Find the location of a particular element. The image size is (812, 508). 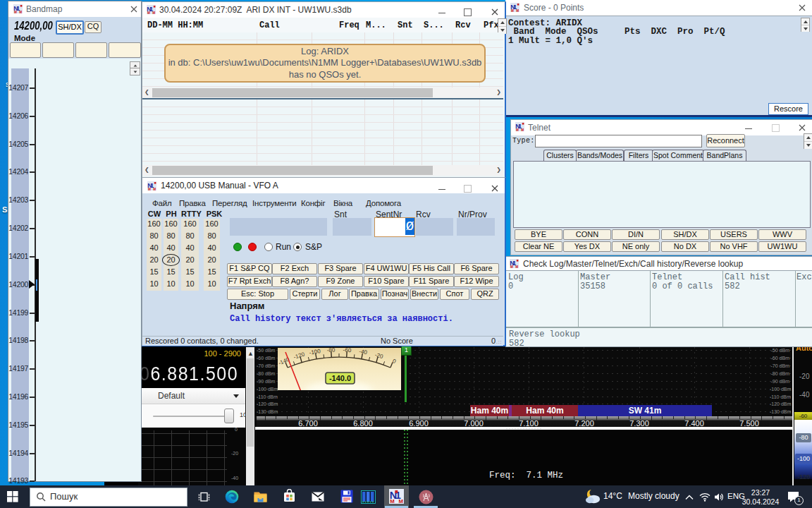

svg-text: -80 is located at coordinates (331, 351).